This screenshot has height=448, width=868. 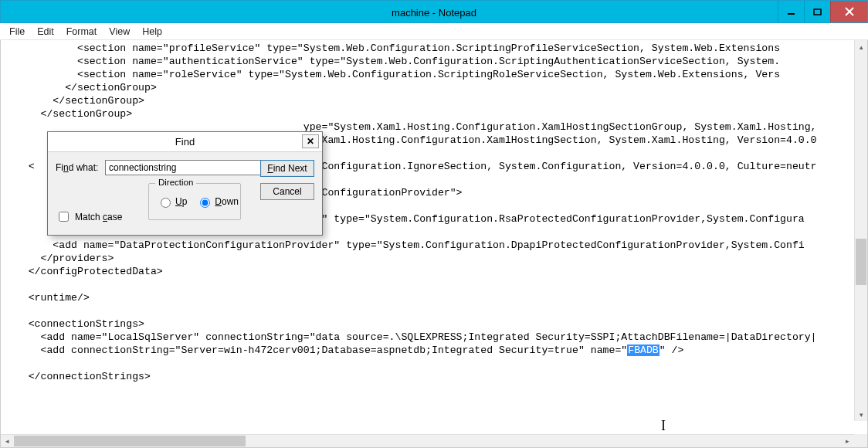 I want to click on minimize-button, so click(x=791, y=12).